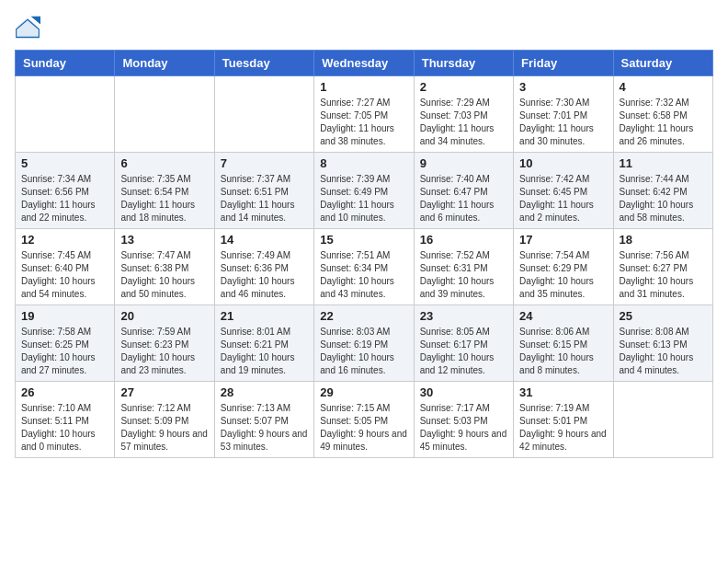  Describe the element at coordinates (563, 86) in the screenshot. I see `day-number: 3` at that location.